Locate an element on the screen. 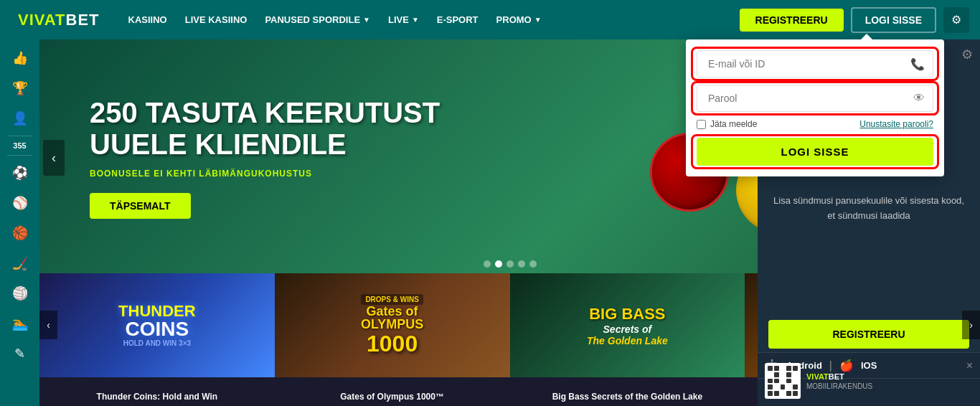 This screenshot has height=406, width=980. hero-dots is located at coordinates (510, 264).